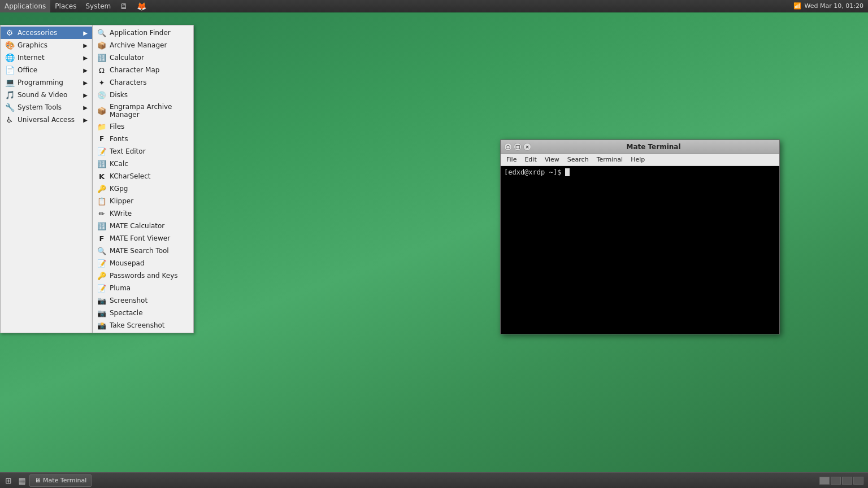 The width and height of the screenshot is (868, 488). I want to click on workspace-pager, so click(841, 481).